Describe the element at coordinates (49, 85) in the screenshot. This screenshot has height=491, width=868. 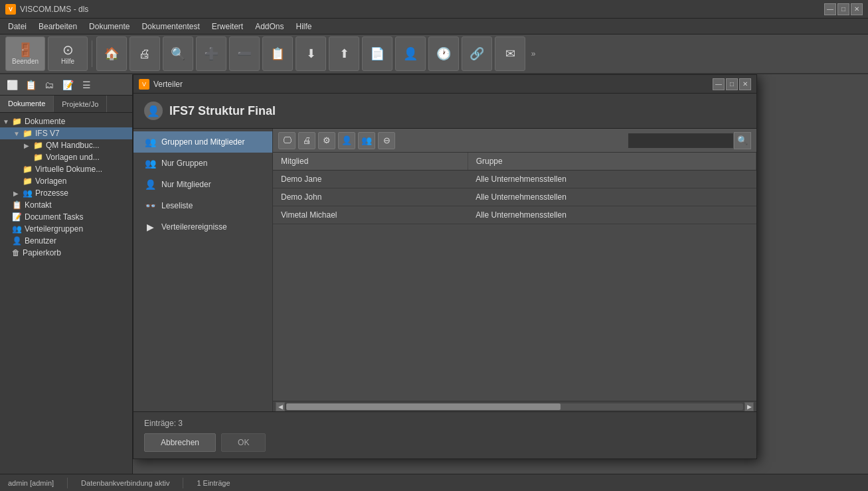
I see `panel-toolbar-icon-3: 🗂` at that location.